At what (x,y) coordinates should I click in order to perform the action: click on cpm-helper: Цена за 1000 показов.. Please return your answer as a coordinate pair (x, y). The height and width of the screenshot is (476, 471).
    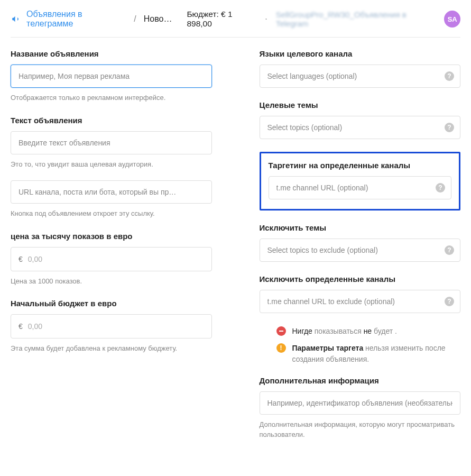
    Looking at the image, I should click on (111, 281).